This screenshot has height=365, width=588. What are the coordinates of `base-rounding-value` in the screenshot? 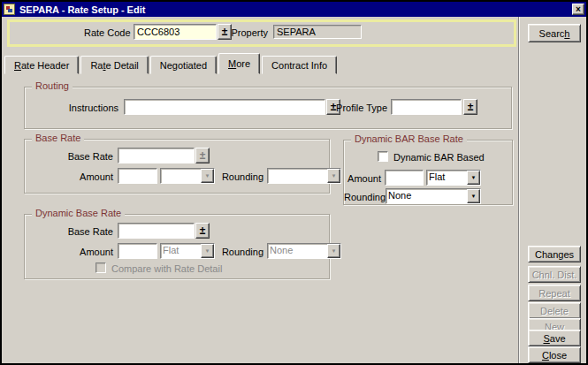 It's located at (297, 176).